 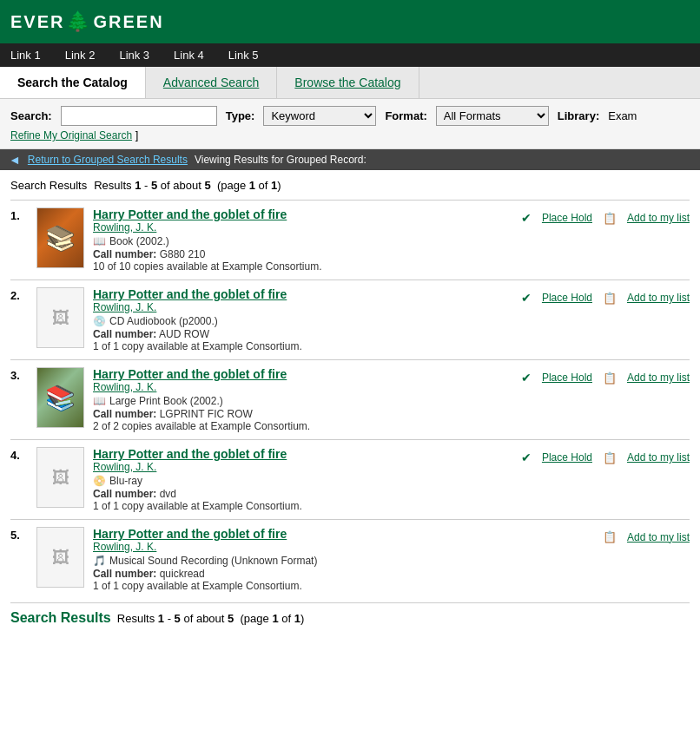 What do you see at coordinates (80, 56) in the screenshot?
I see `nav-link-2: Link 2` at bounding box center [80, 56].